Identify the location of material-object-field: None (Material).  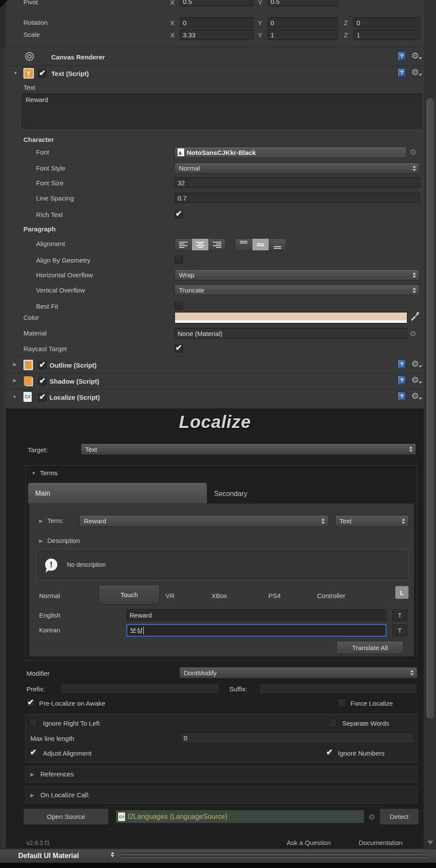
(291, 333).